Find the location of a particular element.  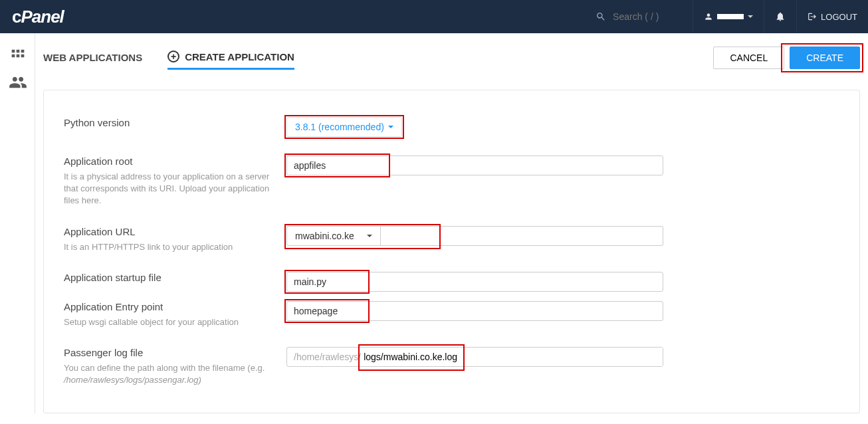

search-input is located at coordinates (646, 17).